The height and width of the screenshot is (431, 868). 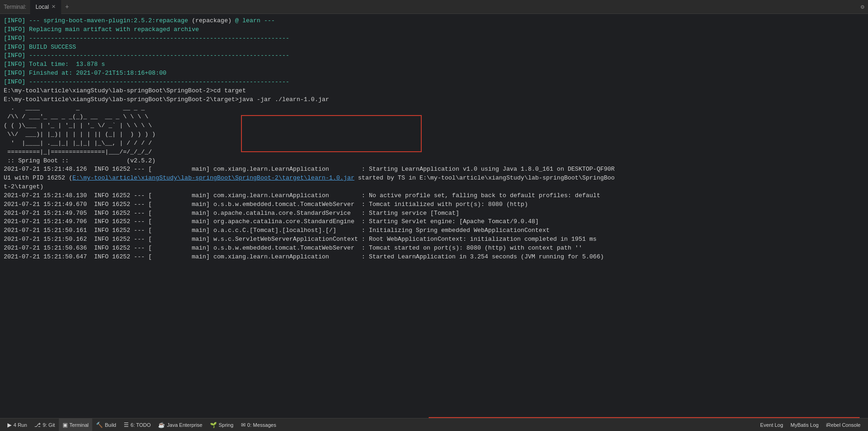 What do you see at coordinates (434, 21) in the screenshot?
I see `terminal-line: [INFO] --- spring-boot-maven-plugin:2.5.…` at bounding box center [434, 21].